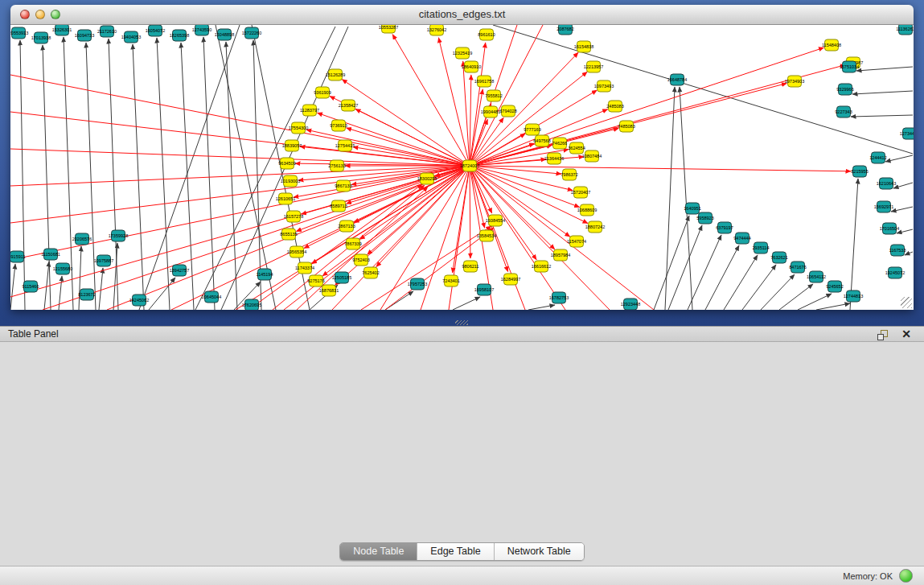 This screenshot has width=924, height=585. I want to click on graph-node: 11150681, so click(51, 254).